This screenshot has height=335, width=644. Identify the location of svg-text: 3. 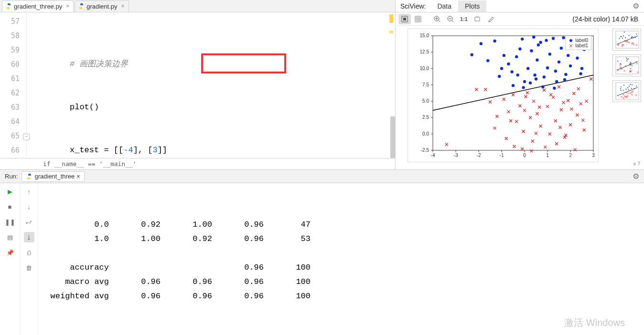
(593, 156).